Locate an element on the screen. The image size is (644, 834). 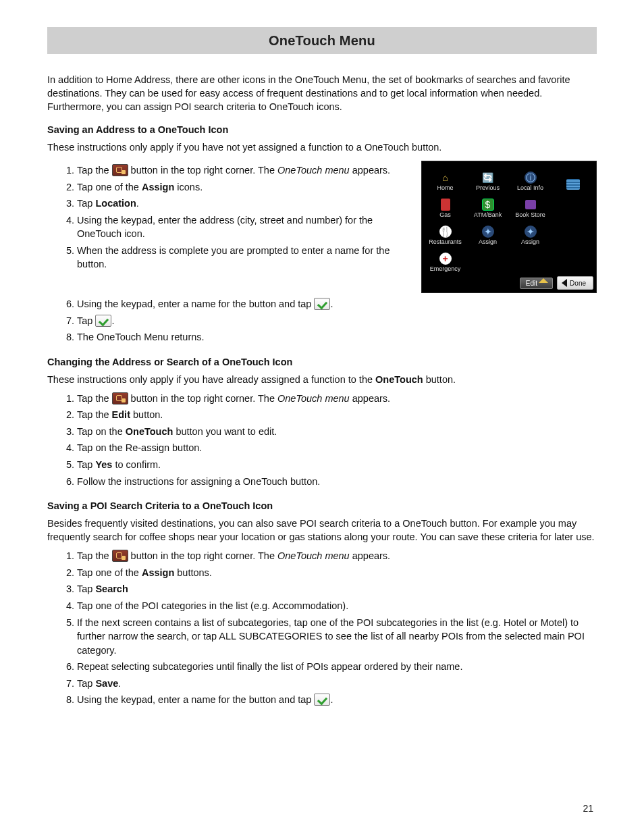
lead-text-bold: OneTouch is located at coordinates (400, 380).